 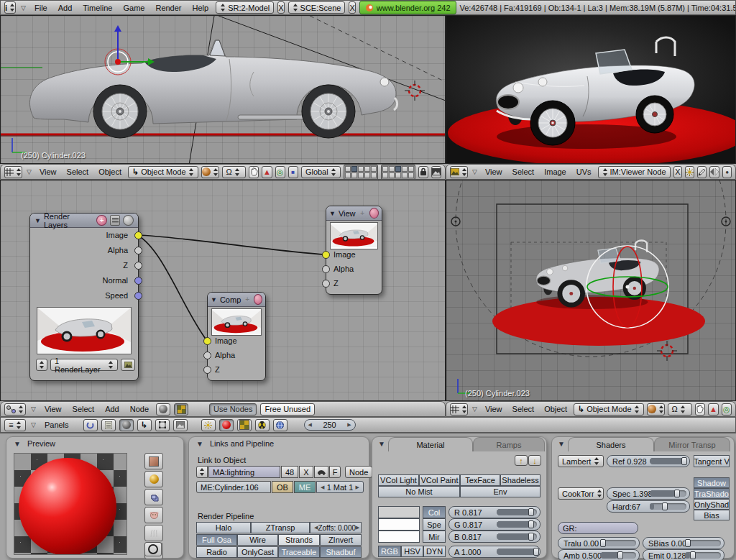 I want to click on menu-uvs: UVs, so click(x=584, y=172).